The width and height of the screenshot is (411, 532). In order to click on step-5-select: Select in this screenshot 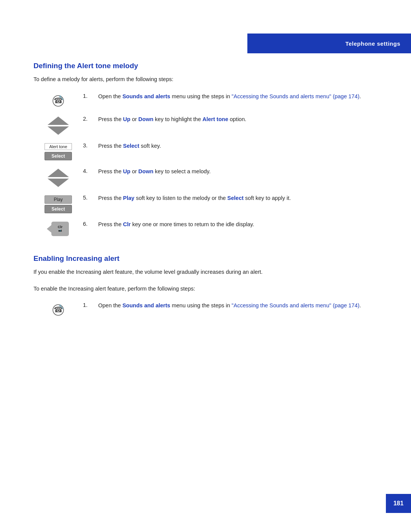, I will do `click(235, 198)`.